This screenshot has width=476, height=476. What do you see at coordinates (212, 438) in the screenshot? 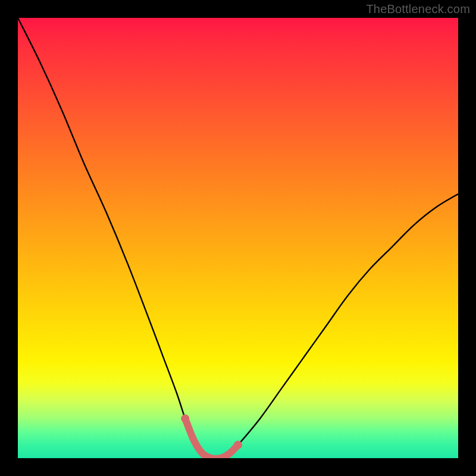
I see `highlight-segment` at bounding box center [212, 438].